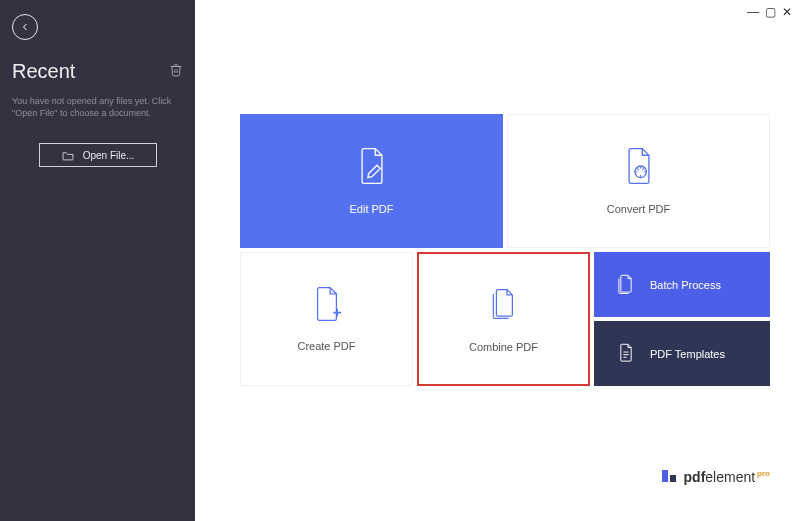 This screenshot has height=521, width=800. Describe the element at coordinates (686, 285) in the screenshot. I see `batch-process-label: Batch Process` at that location.